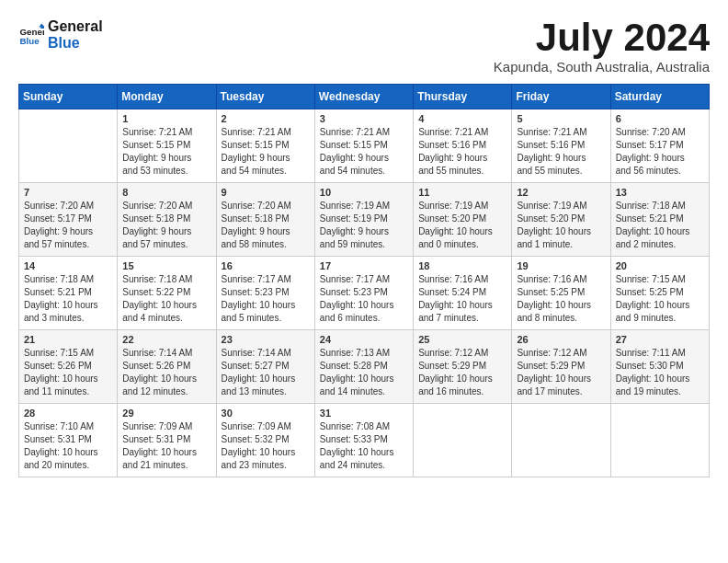  I want to click on calendar-cell: 29Sunrise: 7:09 AMSunset: 5:31 PMDayligh…, so click(167, 441).